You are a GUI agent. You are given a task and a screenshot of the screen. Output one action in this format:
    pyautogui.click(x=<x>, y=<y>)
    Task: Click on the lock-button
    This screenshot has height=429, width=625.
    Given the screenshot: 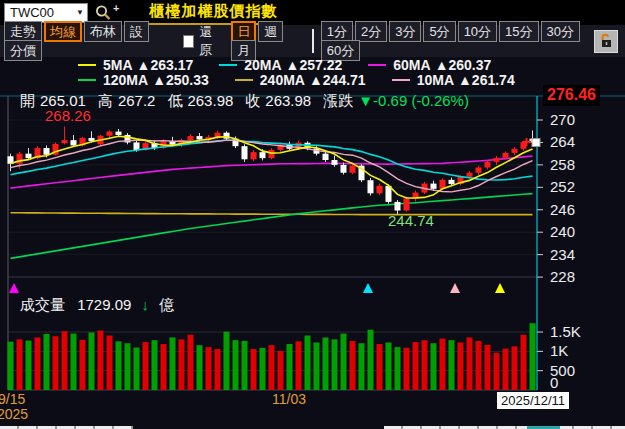 What is the action you would take?
    pyautogui.click(x=606, y=42)
    